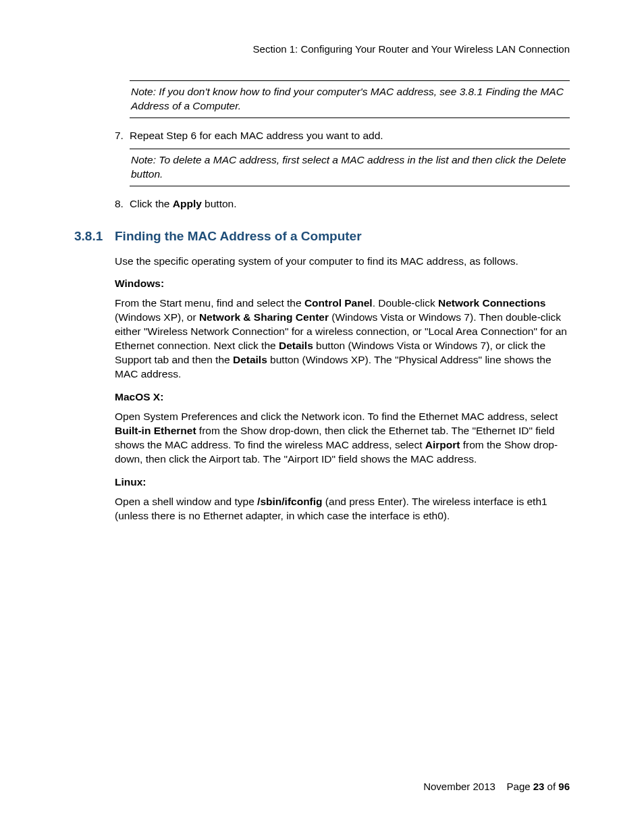 The height and width of the screenshot is (834, 644). I want to click on text: . Double-click, so click(405, 303).